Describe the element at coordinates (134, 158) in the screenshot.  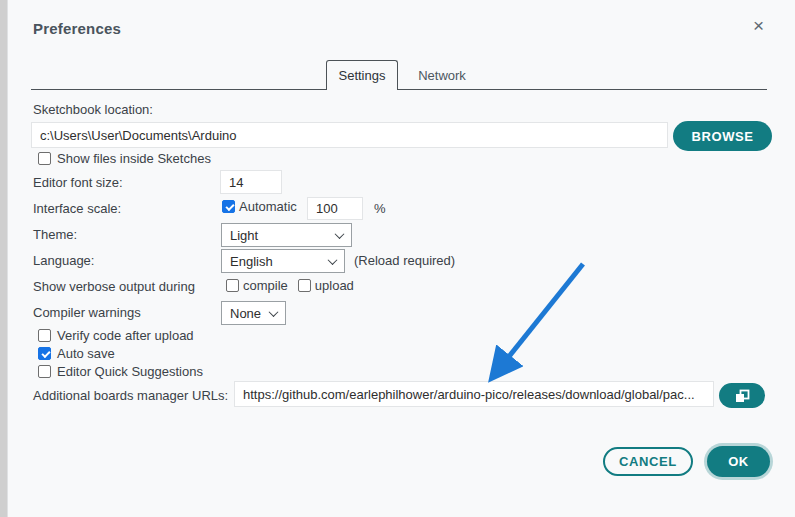
I see `show-files-label: Show files inside Sketches` at that location.